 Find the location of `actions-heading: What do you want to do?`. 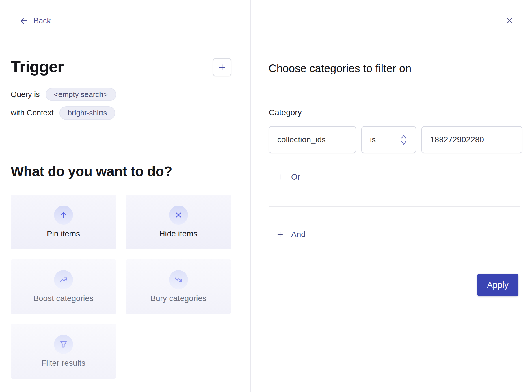

actions-heading: What do you want to do? is located at coordinates (91, 171).